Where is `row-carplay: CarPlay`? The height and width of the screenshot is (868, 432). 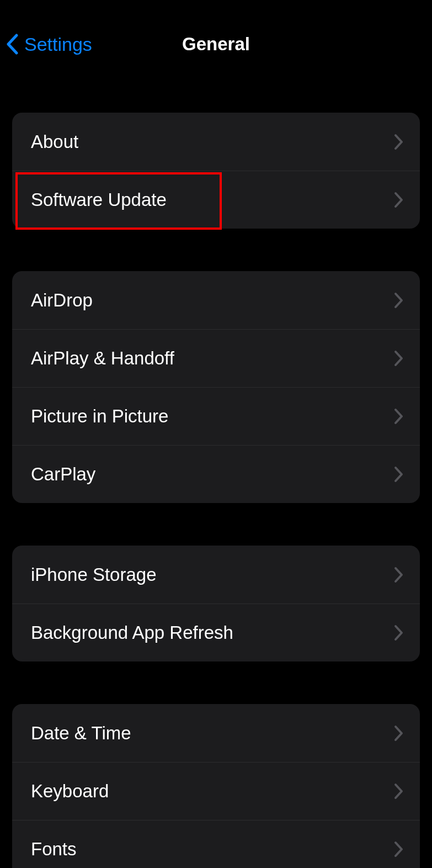
row-carplay: CarPlay is located at coordinates (216, 474).